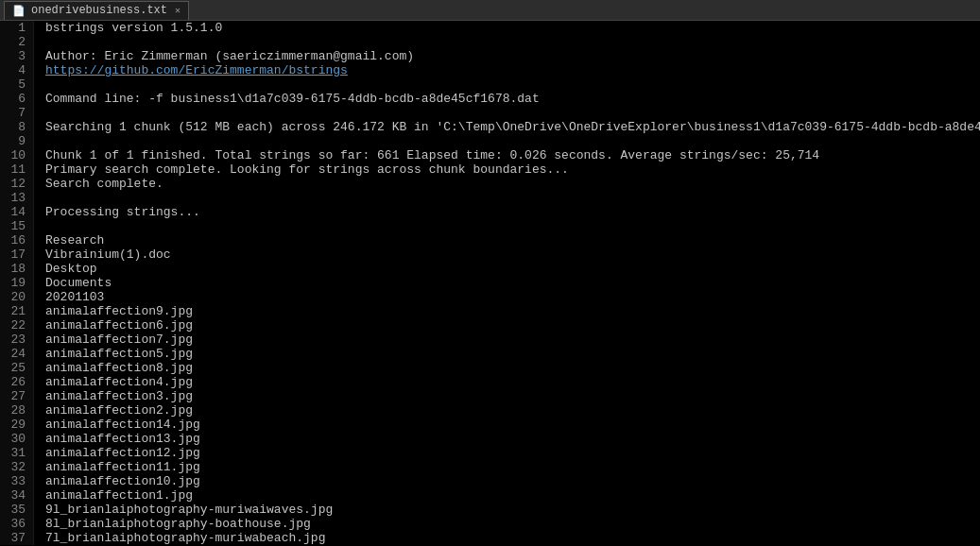 The height and width of the screenshot is (546, 980). I want to click on line-number: 22, so click(17, 325).